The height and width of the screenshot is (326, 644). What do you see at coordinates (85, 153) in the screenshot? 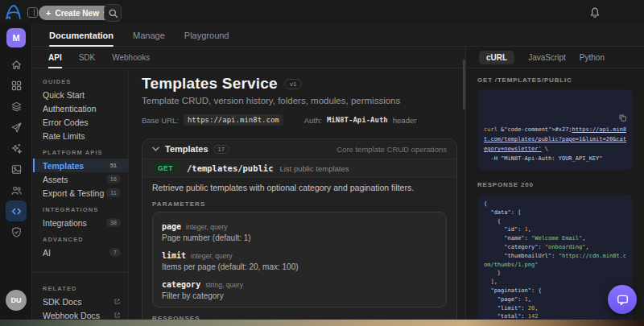
I see `section-label-platform-apis: PLATFORM APIS` at bounding box center [85, 153].